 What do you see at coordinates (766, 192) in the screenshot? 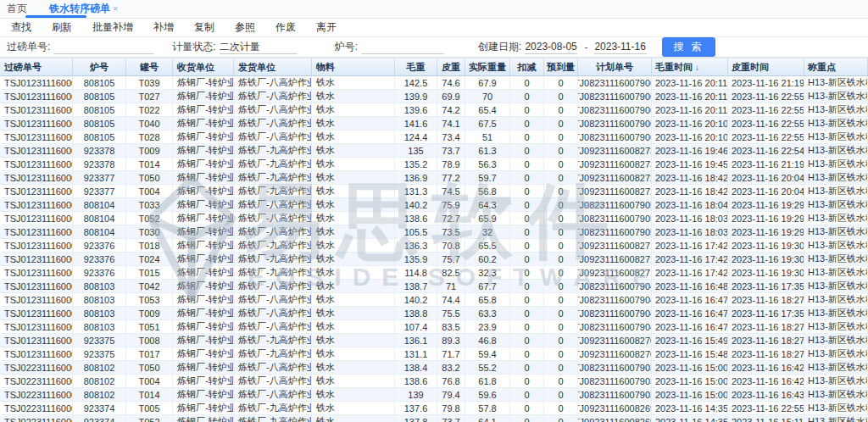
I see `cell-tare_time: 2023-11-16 20:04:40` at bounding box center [766, 192].